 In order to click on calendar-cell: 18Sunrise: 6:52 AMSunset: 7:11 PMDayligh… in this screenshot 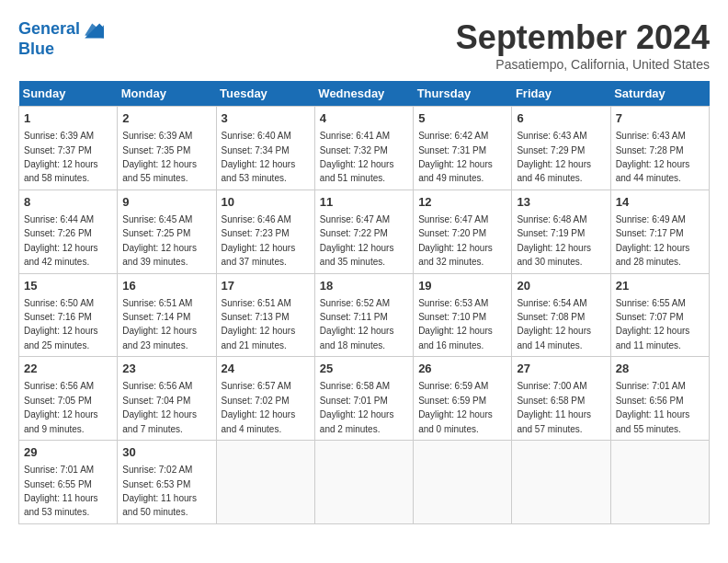, I will do `click(364, 315)`.